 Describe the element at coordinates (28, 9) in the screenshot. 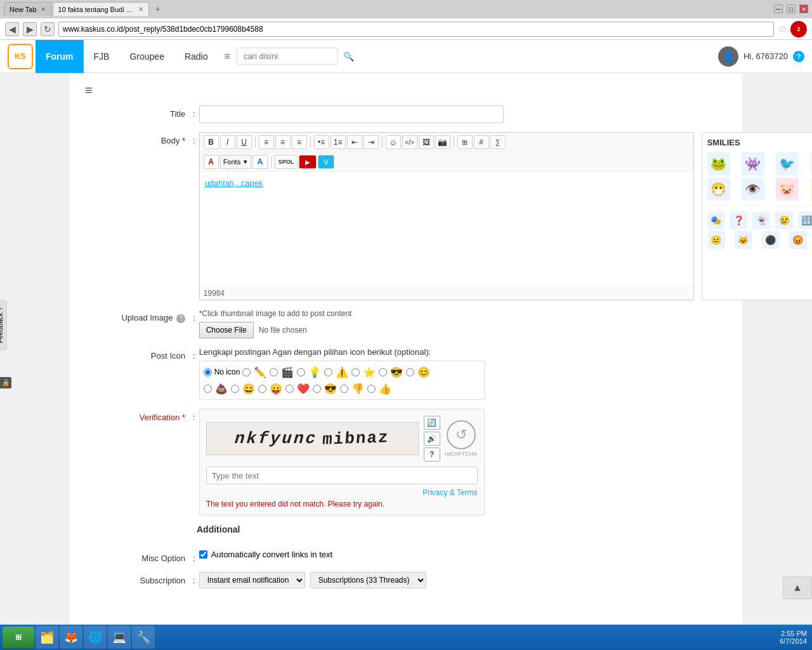

I see `tab-new: New Tab ✕` at that location.